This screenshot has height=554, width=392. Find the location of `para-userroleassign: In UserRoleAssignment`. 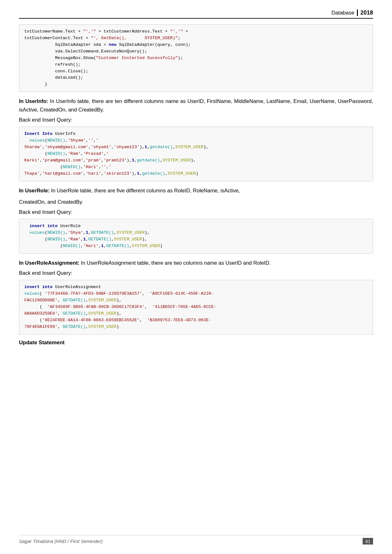

para-userroleassign: In UserRoleAssignment is located at coordinates (196, 263).